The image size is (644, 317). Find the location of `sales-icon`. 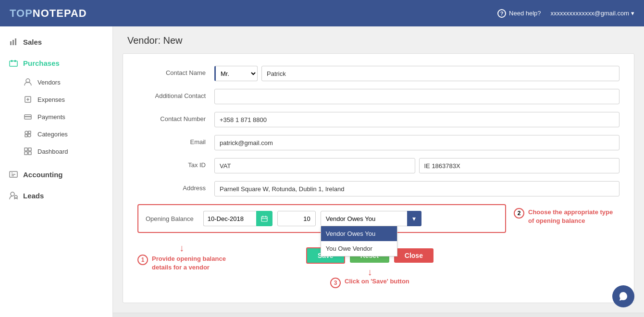

sales-icon is located at coordinates (13, 42).